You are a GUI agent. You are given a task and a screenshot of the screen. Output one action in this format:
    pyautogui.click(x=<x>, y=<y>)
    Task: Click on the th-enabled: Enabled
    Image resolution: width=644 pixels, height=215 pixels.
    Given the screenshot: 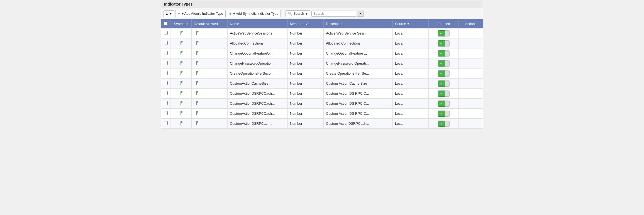 What is the action you would take?
    pyautogui.click(x=444, y=24)
    